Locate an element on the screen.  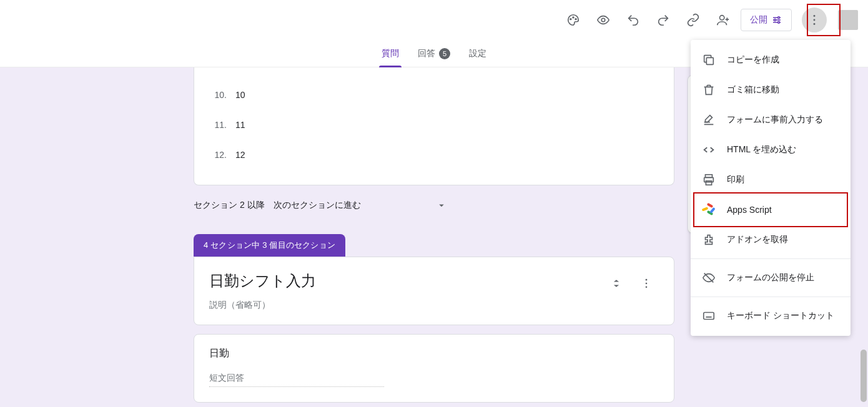
section-3: 4 セクション中 3 個目のセクション 日勤シフト入力 説明（省略可） is located at coordinates (434, 280).